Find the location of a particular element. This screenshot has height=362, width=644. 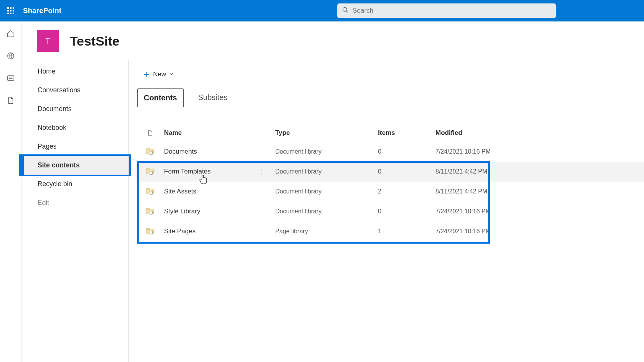

tab-subsites: Subsites is located at coordinates (213, 98).